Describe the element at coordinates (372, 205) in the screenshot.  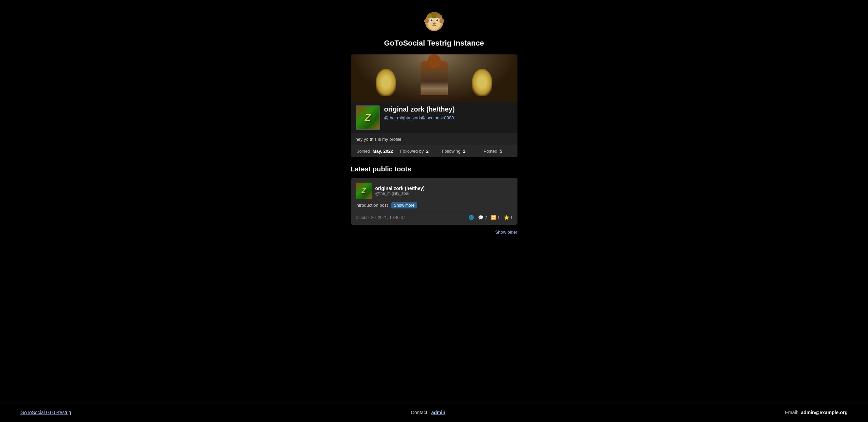
I see `post-text: introduction post` at that location.